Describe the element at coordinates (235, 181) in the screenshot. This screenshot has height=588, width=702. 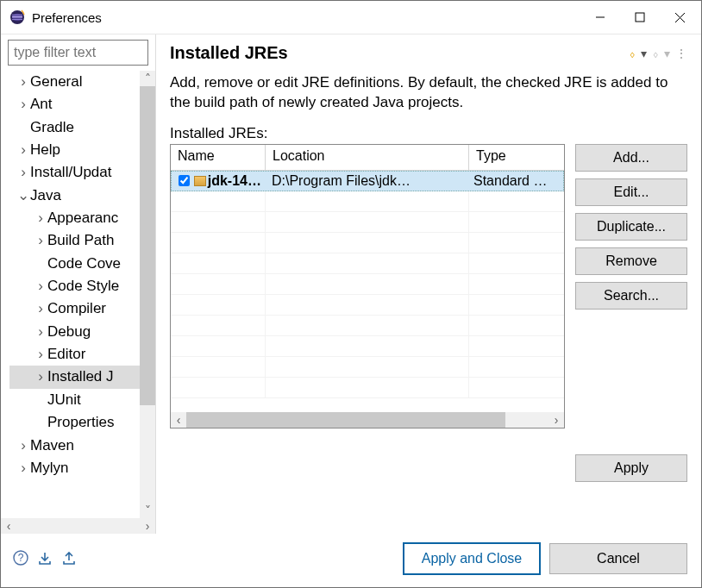
I see `jre-name: jdk-14…` at that location.